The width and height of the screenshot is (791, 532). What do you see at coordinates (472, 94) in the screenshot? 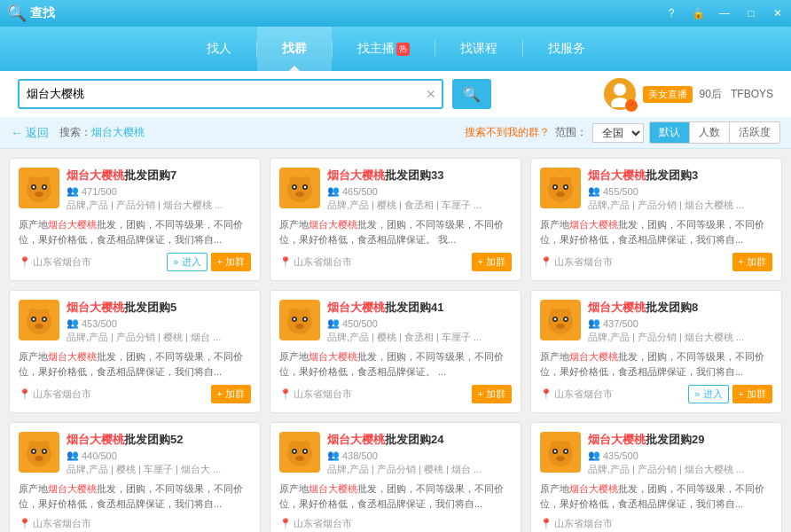
I see `search-button: 🔍` at bounding box center [472, 94].